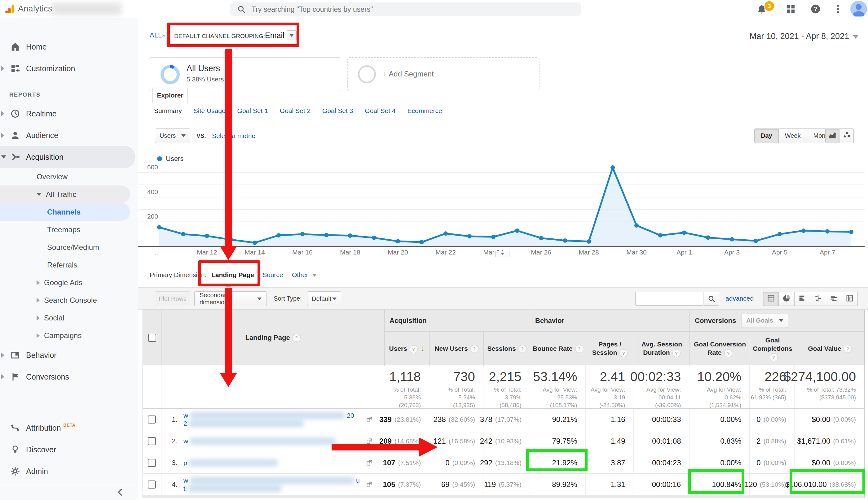 This screenshot has height=500, width=868. What do you see at coordinates (391, 10) in the screenshot?
I see `global-search-input` at bounding box center [391, 10].